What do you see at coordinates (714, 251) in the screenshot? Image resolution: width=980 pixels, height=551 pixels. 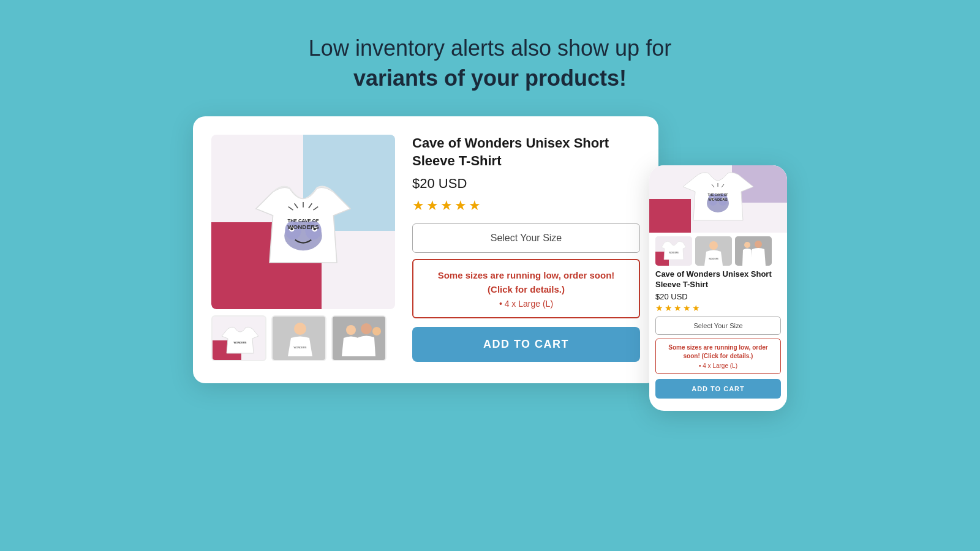 I see `phone-thumbnail-2: WONDERS` at bounding box center [714, 251].